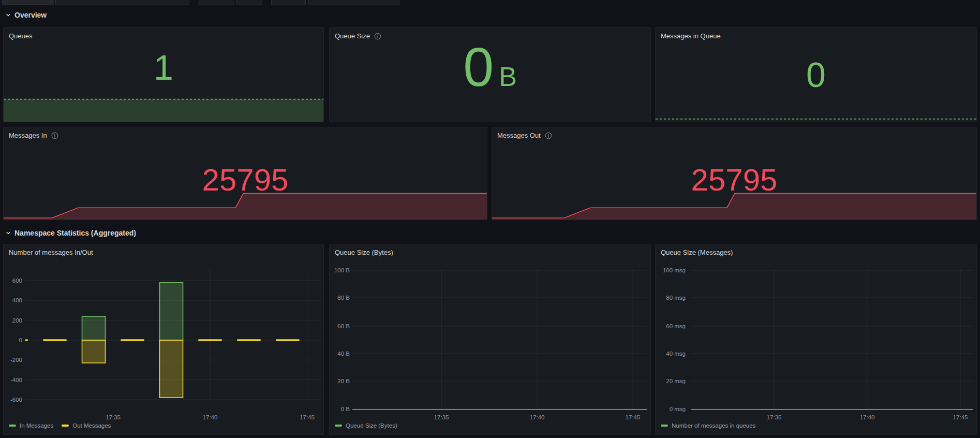 The image size is (980, 438). I want to click on legend-series-label: Number of messages in queues, so click(714, 426).